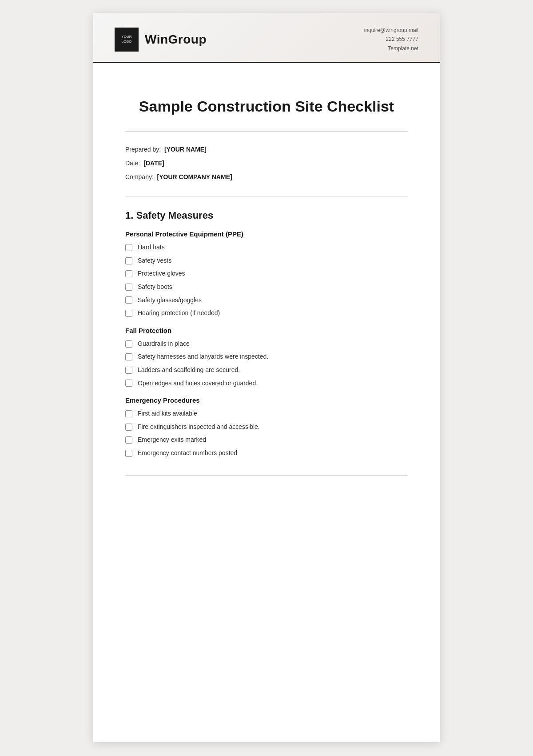  I want to click on subsection-fall-title: Fall Protection, so click(266, 331).